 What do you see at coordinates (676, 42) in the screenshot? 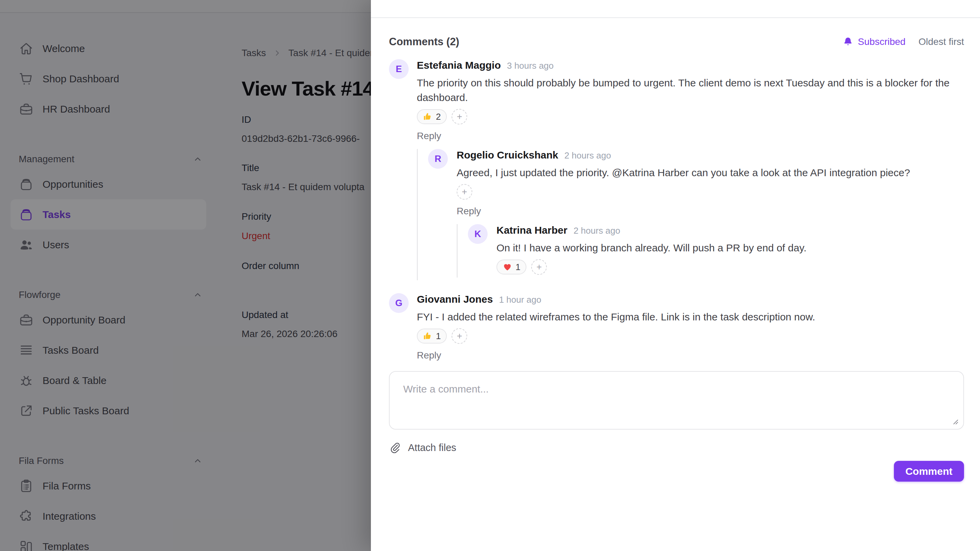
I see `comments-header: Comments (2) Subscribed Oldest first` at bounding box center [676, 42].